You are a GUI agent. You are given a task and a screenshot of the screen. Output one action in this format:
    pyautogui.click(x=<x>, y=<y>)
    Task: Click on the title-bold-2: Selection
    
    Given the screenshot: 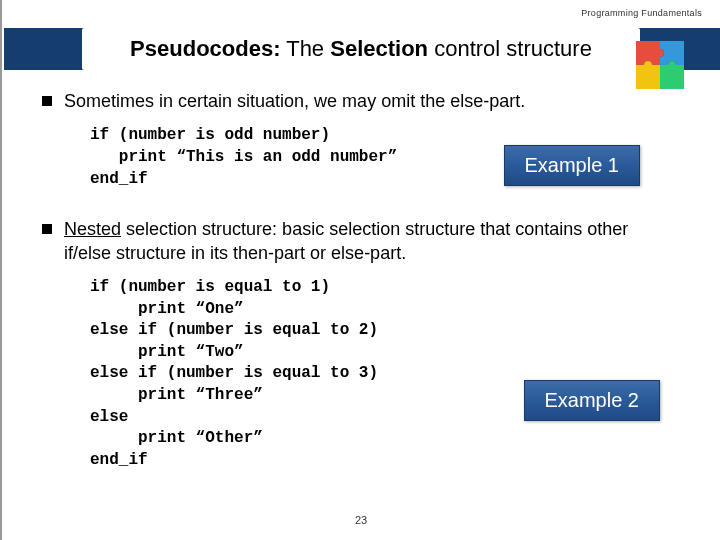 What is the action you would take?
    pyautogui.click(x=379, y=48)
    